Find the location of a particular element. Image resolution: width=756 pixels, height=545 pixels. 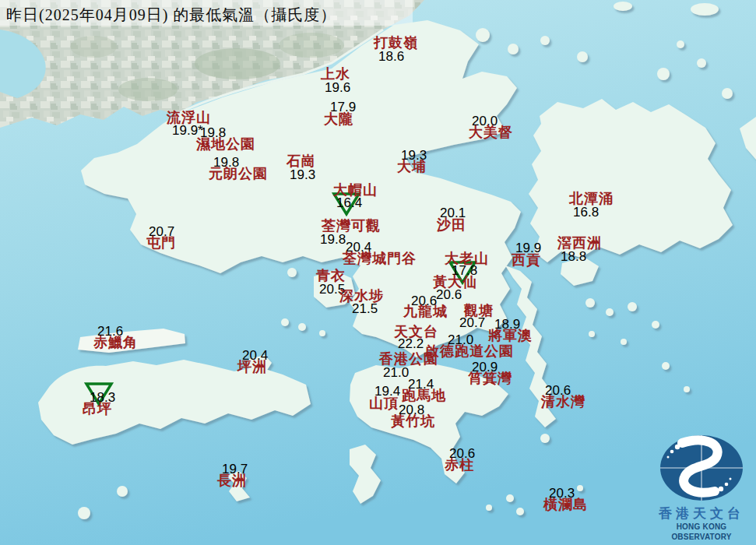

station-name: 荃灣城門谷 is located at coordinates (380, 258).